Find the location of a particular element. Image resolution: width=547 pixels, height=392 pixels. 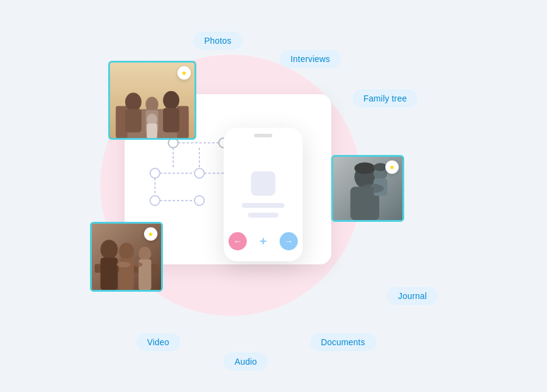

label-video: Video is located at coordinates (158, 342).